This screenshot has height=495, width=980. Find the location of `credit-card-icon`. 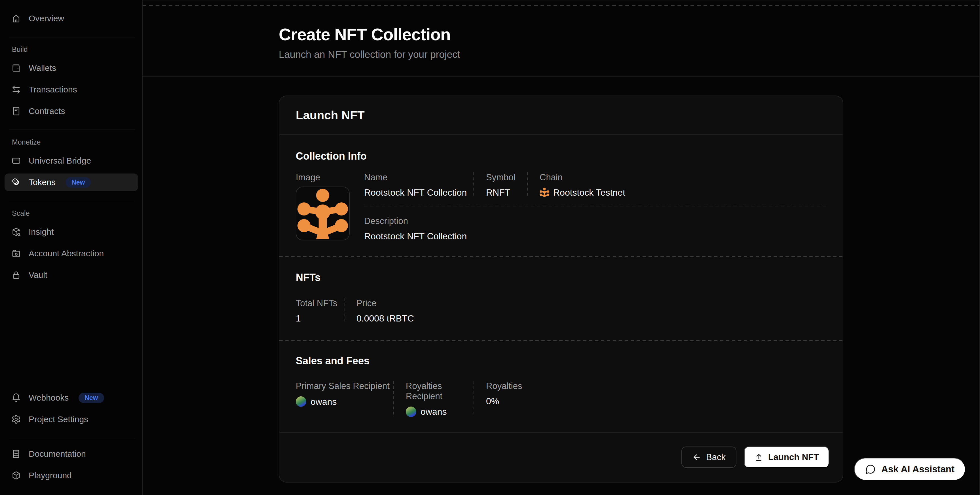

credit-card-icon is located at coordinates (16, 161).